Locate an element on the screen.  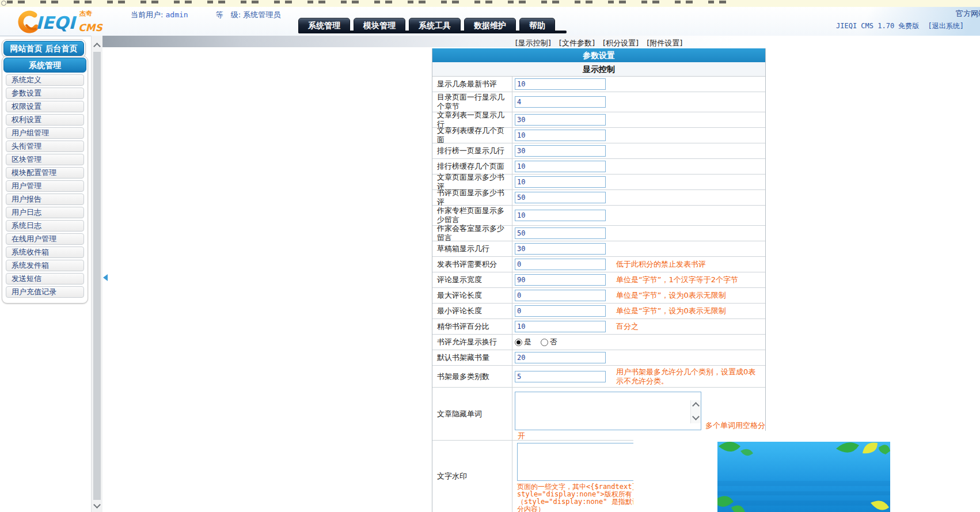
table-row: 草稿箱显示几行 is located at coordinates (599, 249).